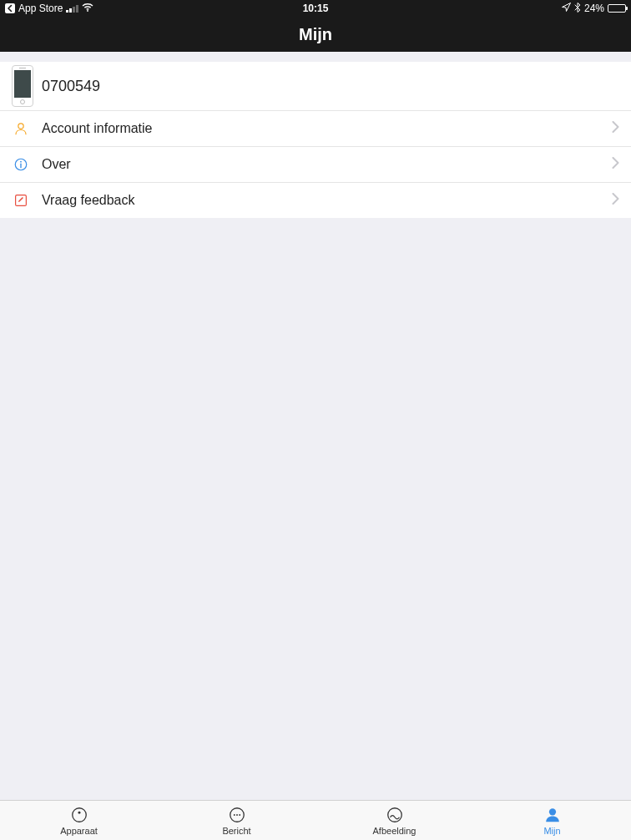  Describe the element at coordinates (88, 8) in the screenshot. I see `wifi-icon` at that location.